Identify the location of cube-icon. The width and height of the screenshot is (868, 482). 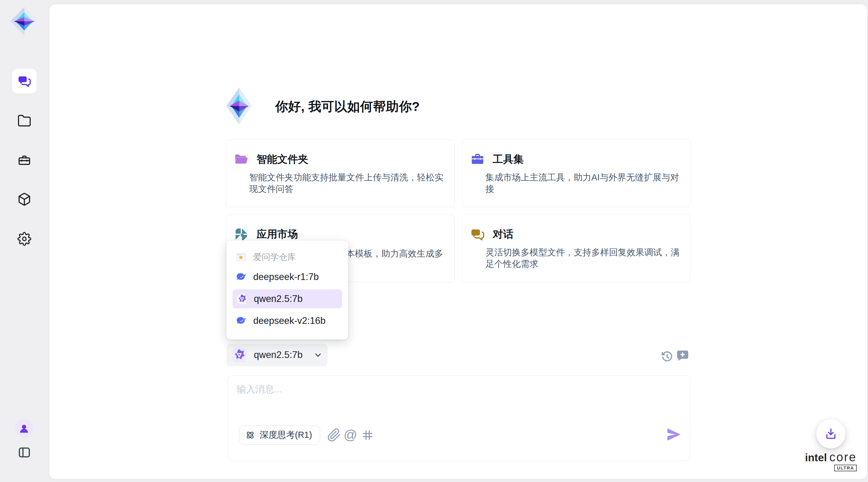
(24, 199).